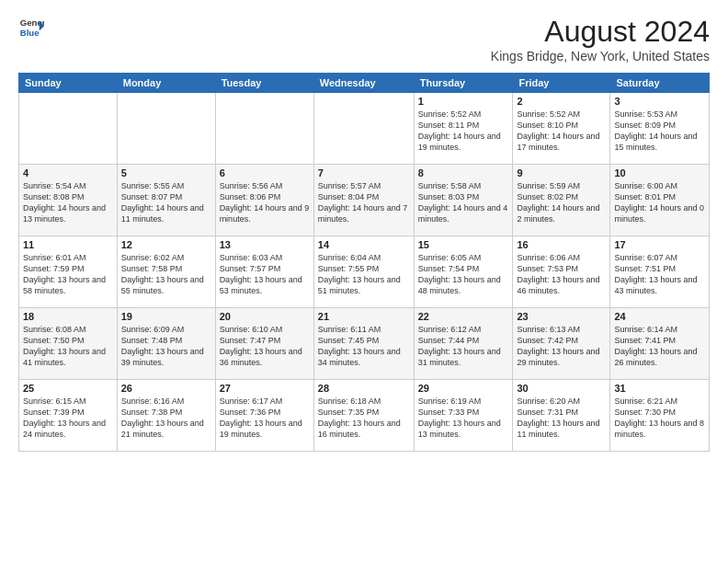 The height and width of the screenshot is (563, 728). What do you see at coordinates (660, 83) in the screenshot?
I see `header-saturday: Saturday` at bounding box center [660, 83].